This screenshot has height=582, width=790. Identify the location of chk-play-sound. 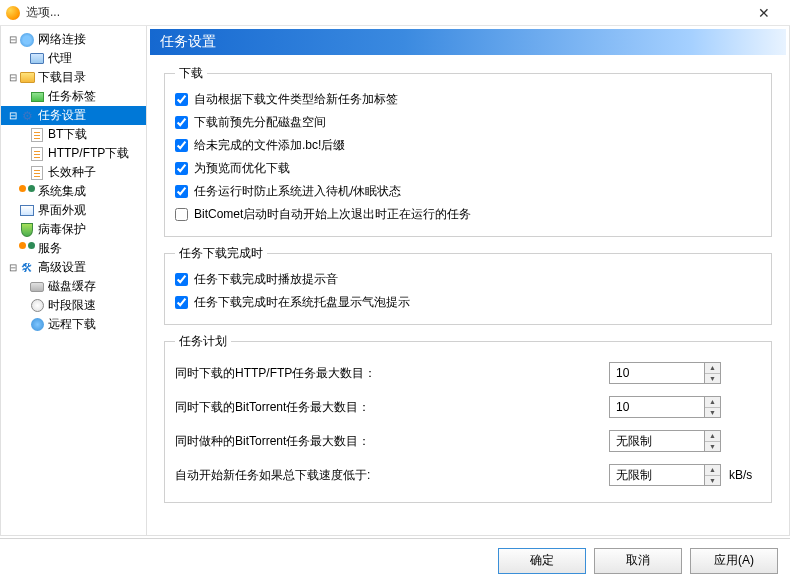
(182, 280).